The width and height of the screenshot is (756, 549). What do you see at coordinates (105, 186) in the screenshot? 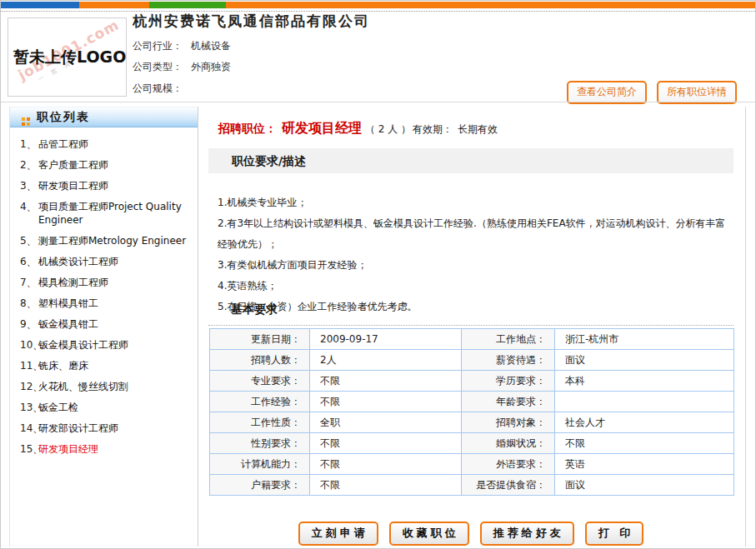
I see `sidebar-item-position-3: 3、研发项目工程师` at bounding box center [105, 186].